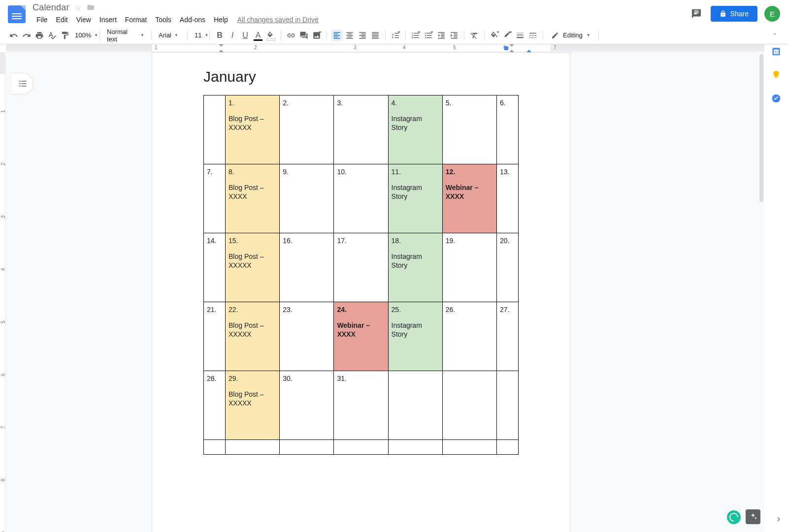  Describe the element at coordinates (164, 20) in the screenshot. I see `menu-tools: Tools` at that location.